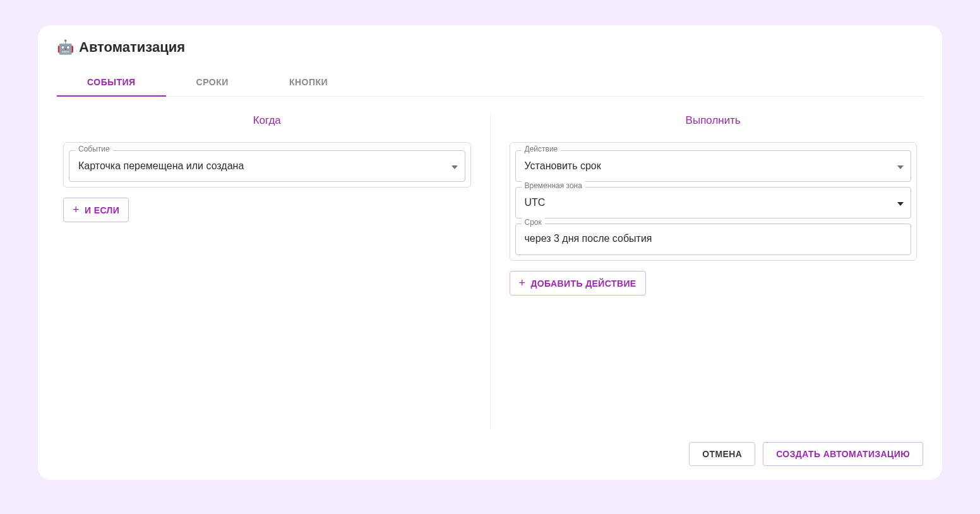 This screenshot has width=980, height=514. I want to click on execute-field-group: Действие Установить срок Временная зона …, so click(714, 201).